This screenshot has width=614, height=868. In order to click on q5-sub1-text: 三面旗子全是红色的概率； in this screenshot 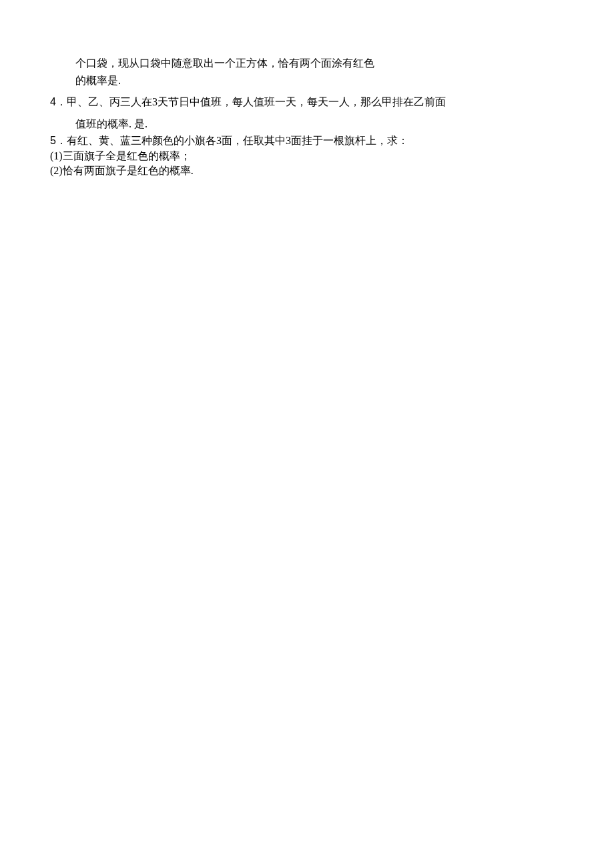, I will do `click(127, 156)`.